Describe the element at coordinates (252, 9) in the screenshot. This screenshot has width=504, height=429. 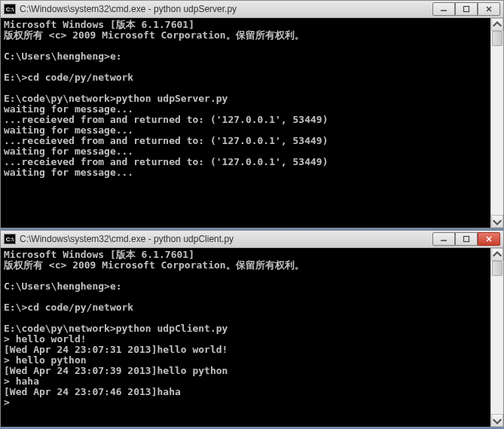
I see `titlebar-server: C:\ C:\Windows\system32\cmd.exe - python…` at that location.